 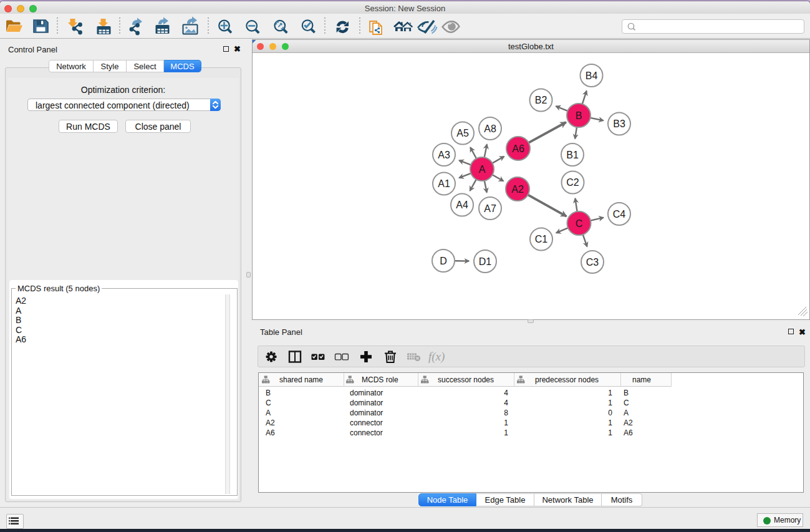 What do you see at coordinates (619, 123) in the screenshot?
I see `svg-text: B3` at bounding box center [619, 123].